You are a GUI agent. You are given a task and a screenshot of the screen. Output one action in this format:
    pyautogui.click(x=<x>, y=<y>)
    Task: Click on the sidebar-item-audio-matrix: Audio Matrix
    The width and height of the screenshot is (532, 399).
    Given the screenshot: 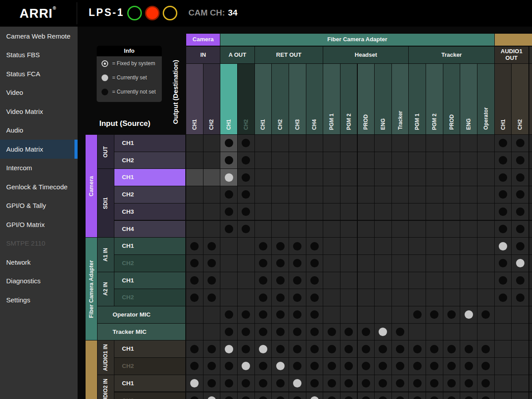 What is the action you would take?
    pyautogui.click(x=39, y=149)
    